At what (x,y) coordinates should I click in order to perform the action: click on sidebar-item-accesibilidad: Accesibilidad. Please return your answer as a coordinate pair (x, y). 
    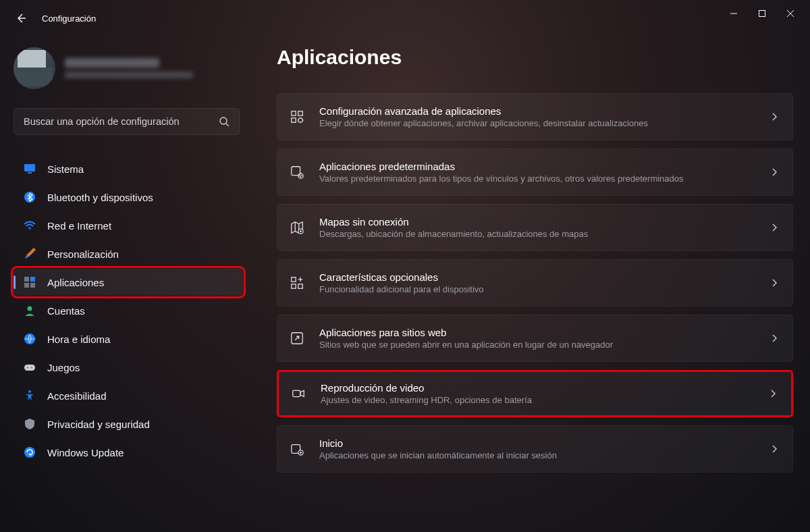
    Looking at the image, I should click on (128, 396).